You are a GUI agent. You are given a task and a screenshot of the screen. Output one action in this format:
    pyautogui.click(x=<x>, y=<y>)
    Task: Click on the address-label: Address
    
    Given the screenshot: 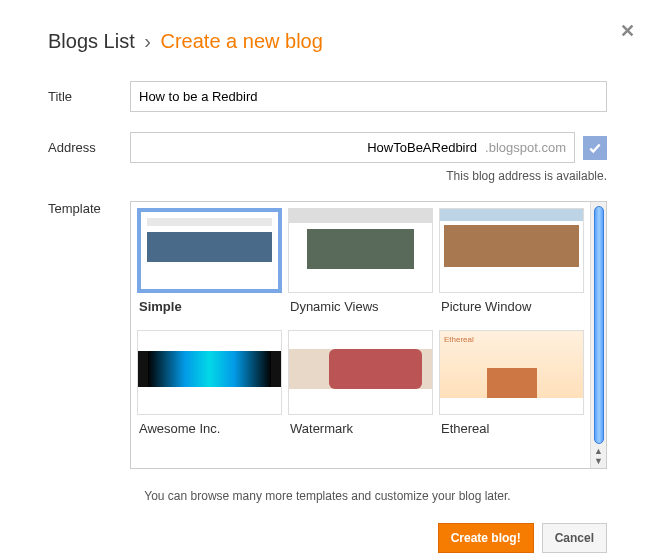 What is the action you would take?
    pyautogui.click(x=89, y=148)
    